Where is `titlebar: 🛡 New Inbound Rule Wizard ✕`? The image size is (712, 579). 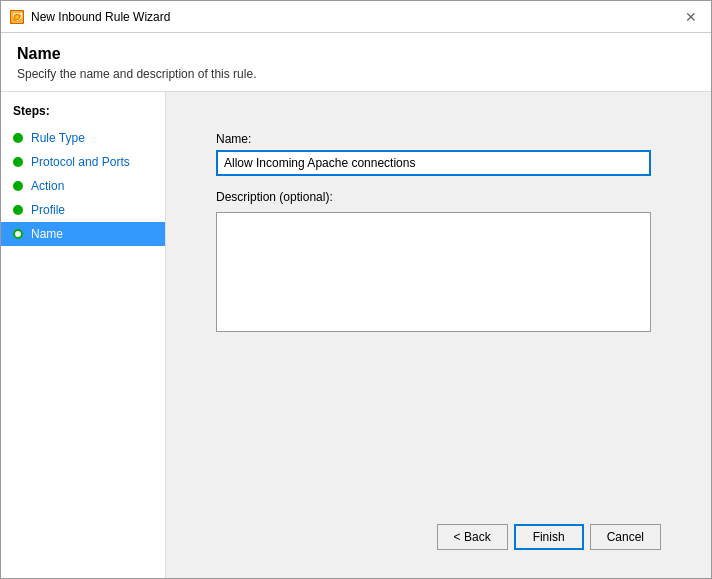
titlebar: 🛡 New Inbound Rule Wizard ✕ is located at coordinates (356, 17).